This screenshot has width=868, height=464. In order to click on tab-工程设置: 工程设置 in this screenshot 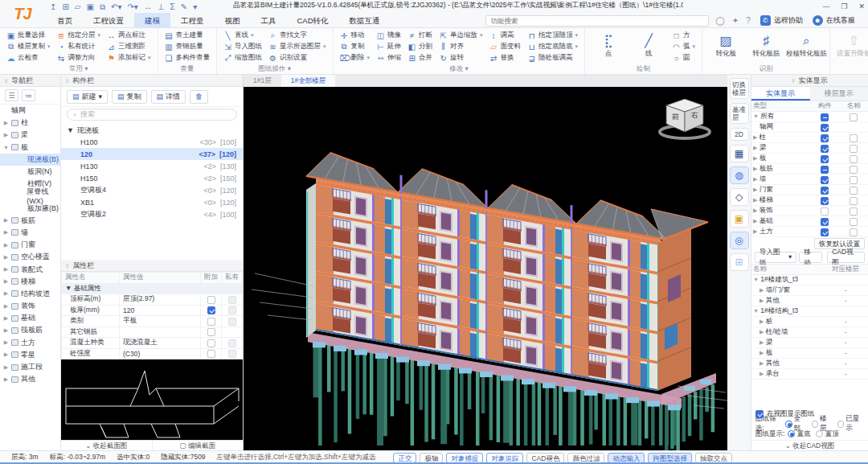, I will do `click(108, 21)`.